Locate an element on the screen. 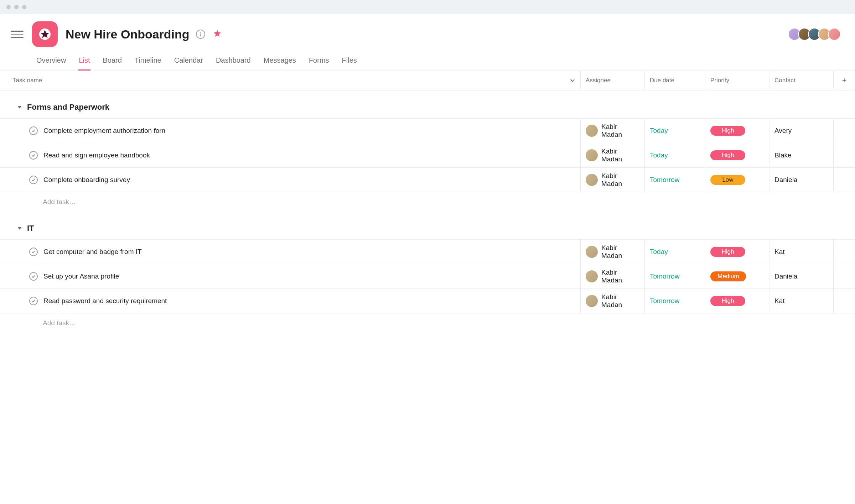 The image size is (855, 504). column-label: Priority is located at coordinates (720, 80).